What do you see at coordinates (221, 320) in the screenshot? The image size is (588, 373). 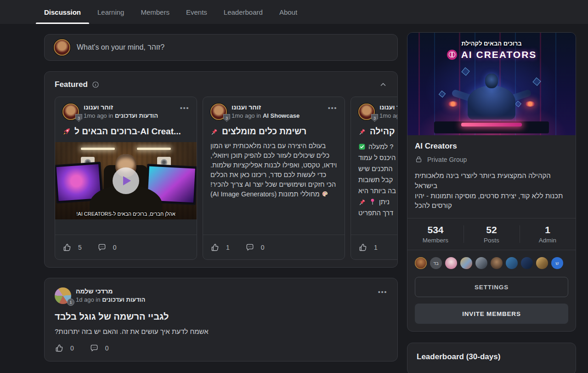 I see `feed-post: 1 מרדכי שלמה 1d ago in הודעות ועדכונים •…` at bounding box center [221, 320].